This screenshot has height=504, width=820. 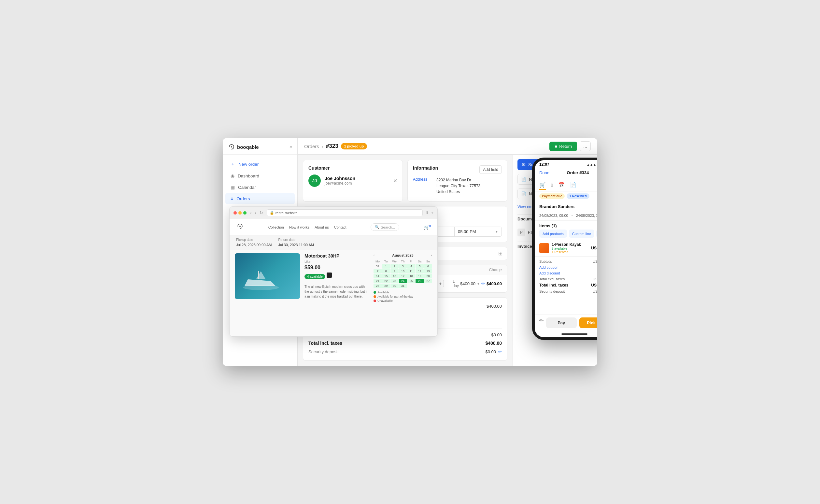 I want to click on color-swatch, so click(x=329, y=275).